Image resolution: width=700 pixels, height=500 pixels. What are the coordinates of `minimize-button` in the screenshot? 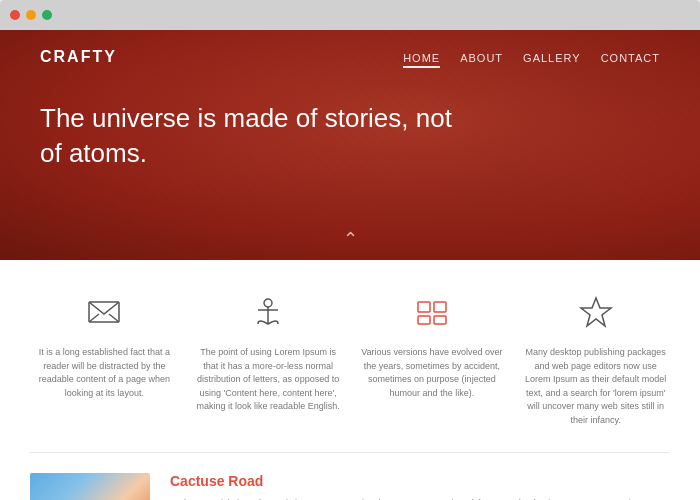 It's located at (31, 15).